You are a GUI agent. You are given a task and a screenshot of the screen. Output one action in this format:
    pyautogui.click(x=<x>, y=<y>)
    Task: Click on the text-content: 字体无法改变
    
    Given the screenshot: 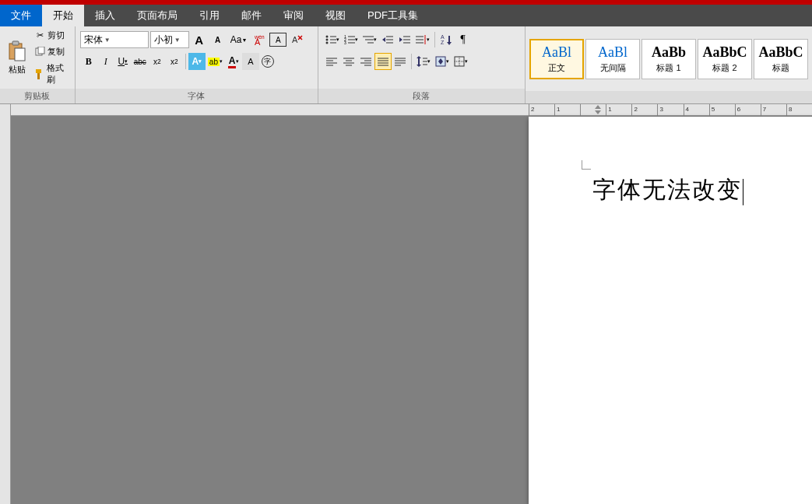 What is the action you would take?
    pyautogui.click(x=667, y=190)
    